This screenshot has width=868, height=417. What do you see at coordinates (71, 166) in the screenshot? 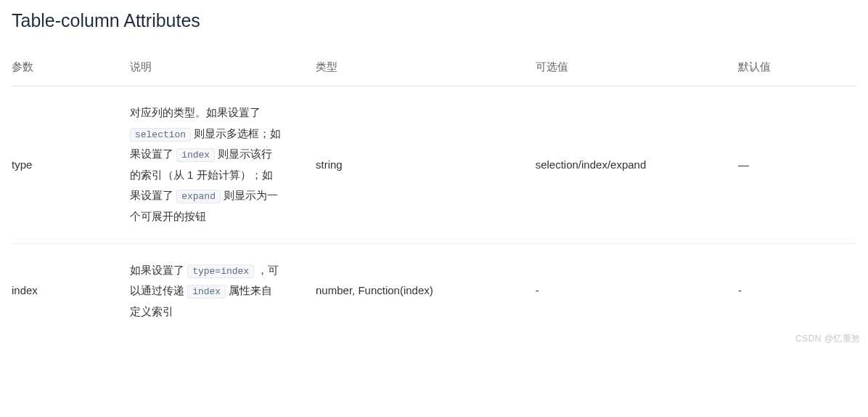
I see `cell-param: type` at bounding box center [71, 166].